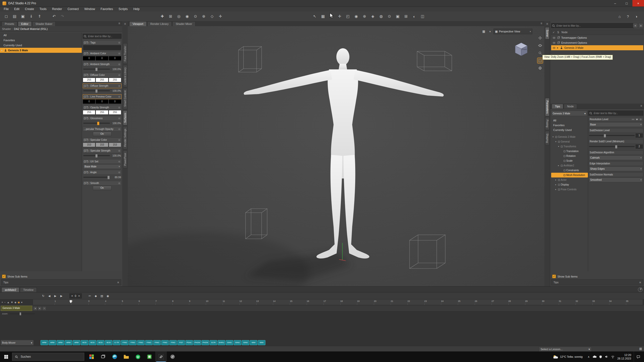 The image size is (644, 362). Describe the element at coordinates (93, 343) in the screenshot. I see `aniblock-clip-bod-6: BOD` at that location.